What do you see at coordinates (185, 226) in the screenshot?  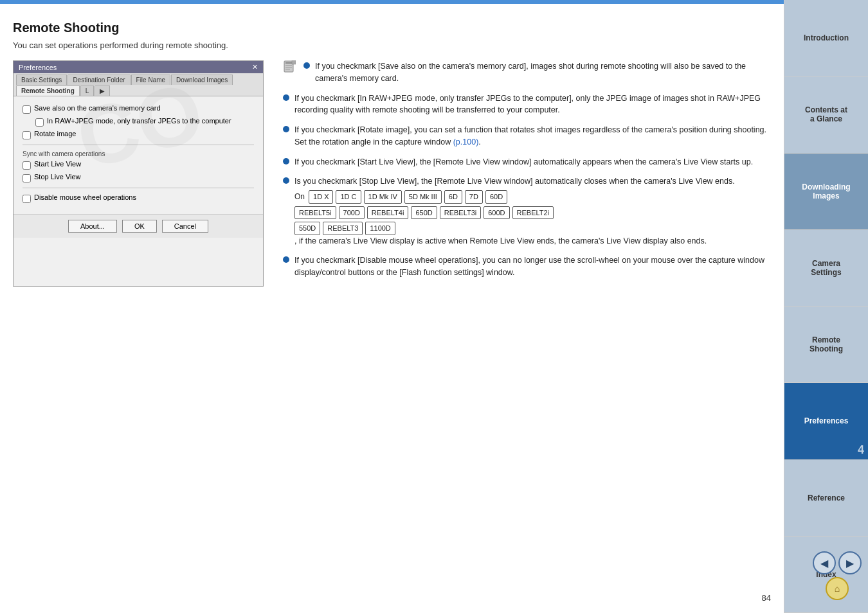 I see `cancel-button: Cancel` at bounding box center [185, 226].